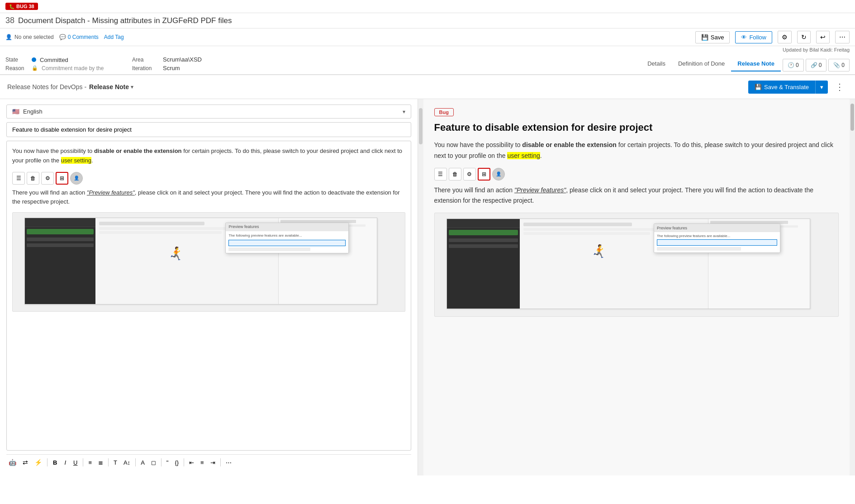 The width and height of the screenshot is (855, 504). I want to click on title-input, so click(209, 129).